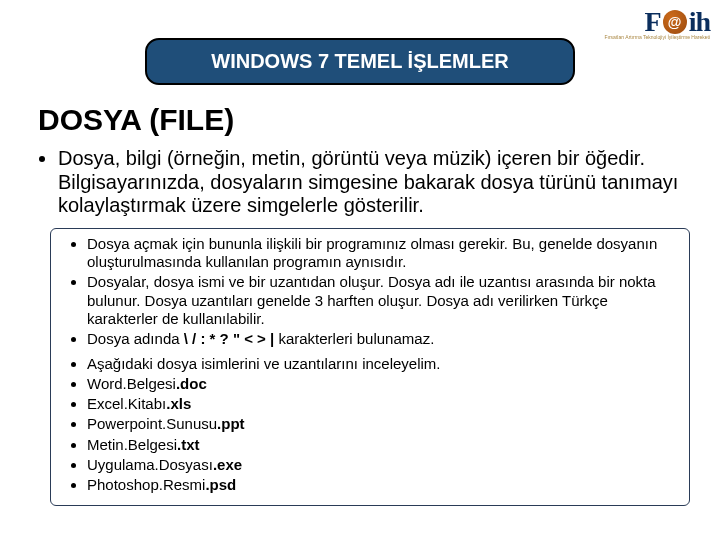  I want to click on info-item-2: Dosyalar, dosya ismi ve bir uzantıdan ol…, so click(380, 300).